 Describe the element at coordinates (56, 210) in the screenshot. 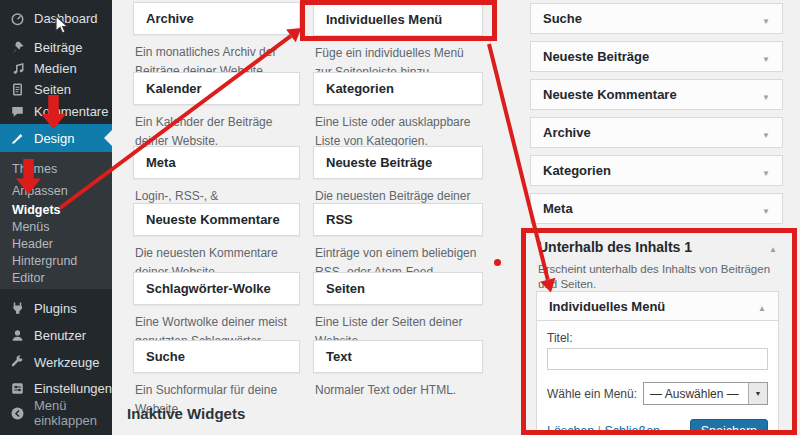

I see `submenu-item-widgets: Widgets` at that location.